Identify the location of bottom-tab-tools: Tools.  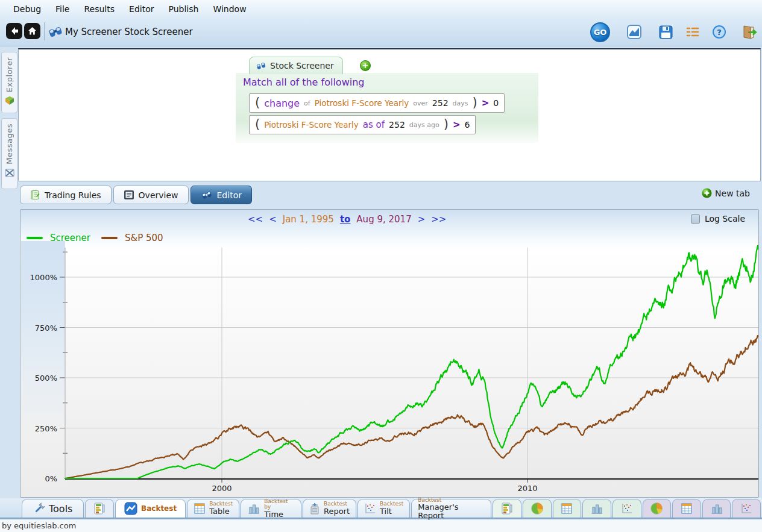
(53, 509).